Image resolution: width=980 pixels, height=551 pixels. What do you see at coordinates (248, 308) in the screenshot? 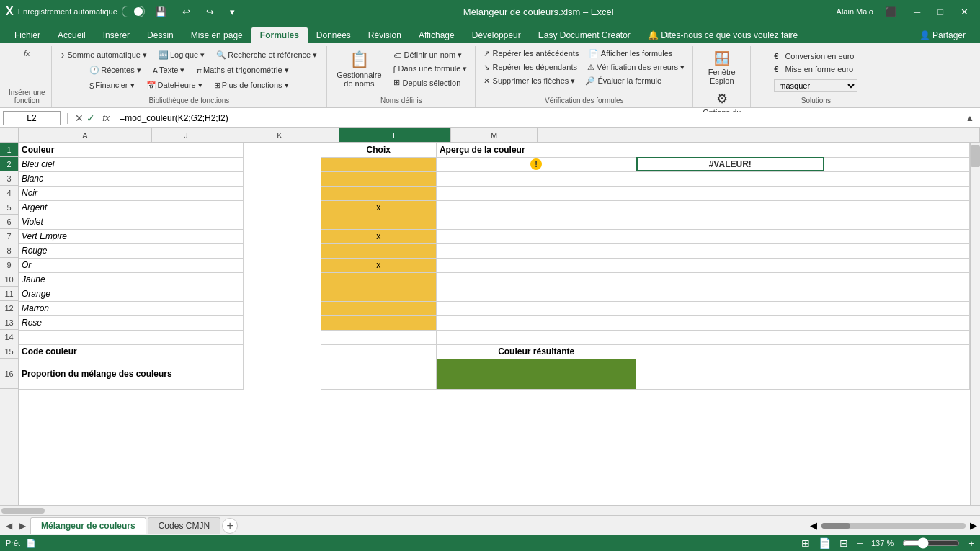
I see `cell-b12` at bounding box center [248, 308].